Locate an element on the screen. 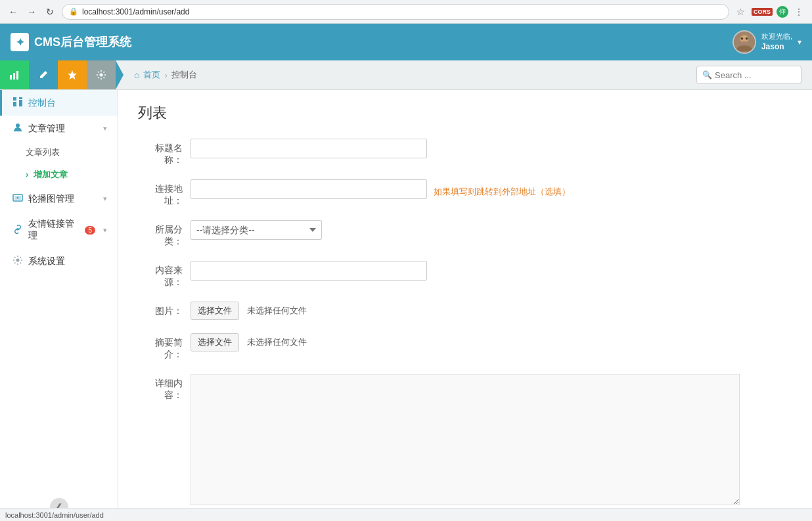  breadcrumb-home-link: 首页 is located at coordinates (152, 75).